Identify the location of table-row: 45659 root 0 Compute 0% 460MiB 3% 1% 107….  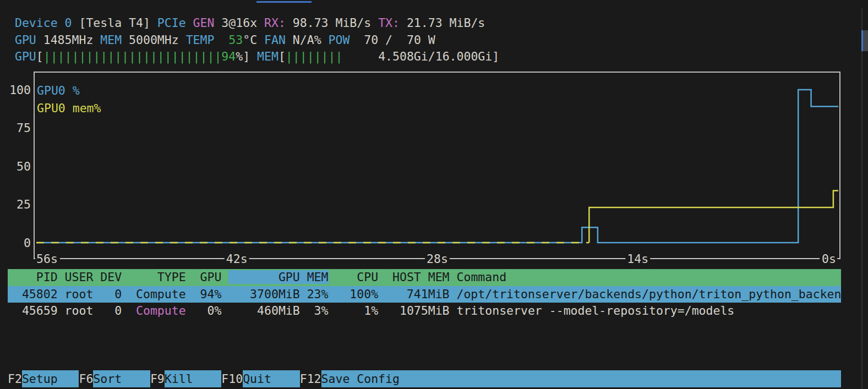
(424, 311).